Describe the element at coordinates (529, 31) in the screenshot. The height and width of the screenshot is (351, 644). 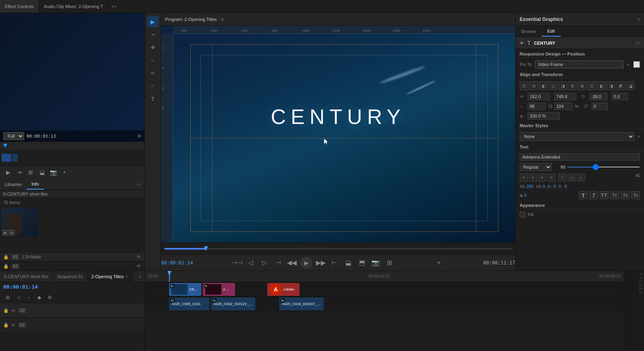
I see `browse-tab: Browse` at that location.